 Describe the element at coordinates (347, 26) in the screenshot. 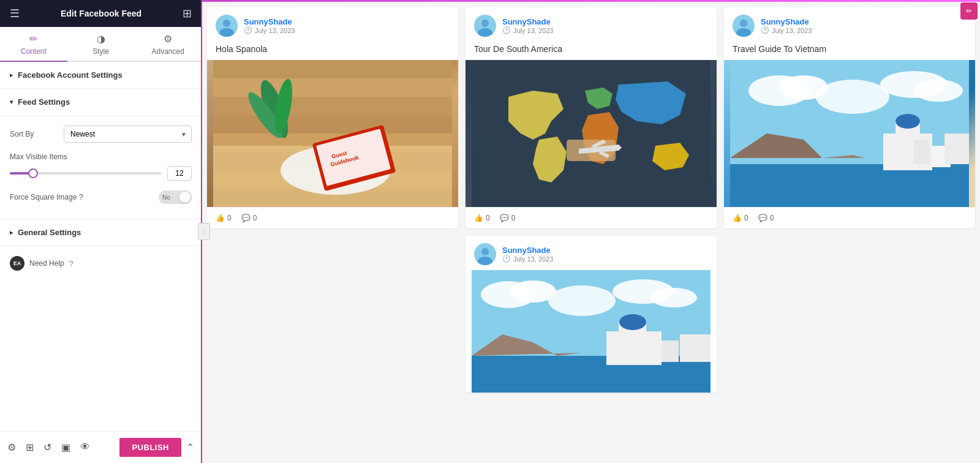

I see `card-meta-1: SunnyShade 🕐 July 13, 2023` at that location.